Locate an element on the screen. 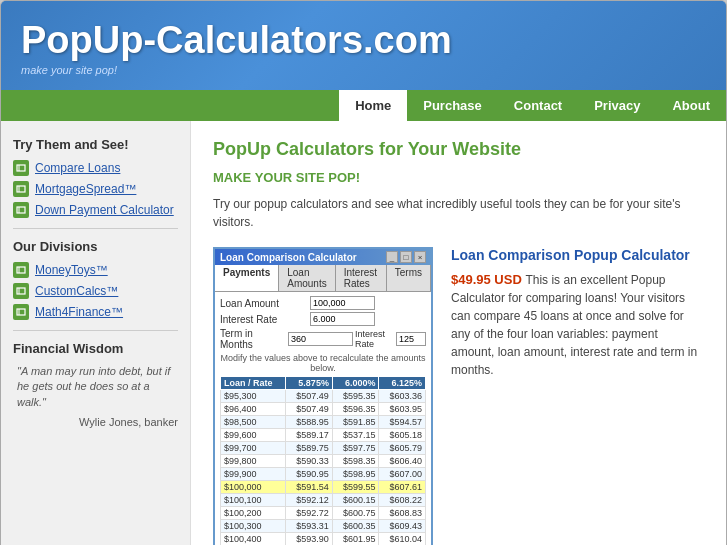  calc-field-term: Term in Months Interest Rate is located at coordinates (323, 339).